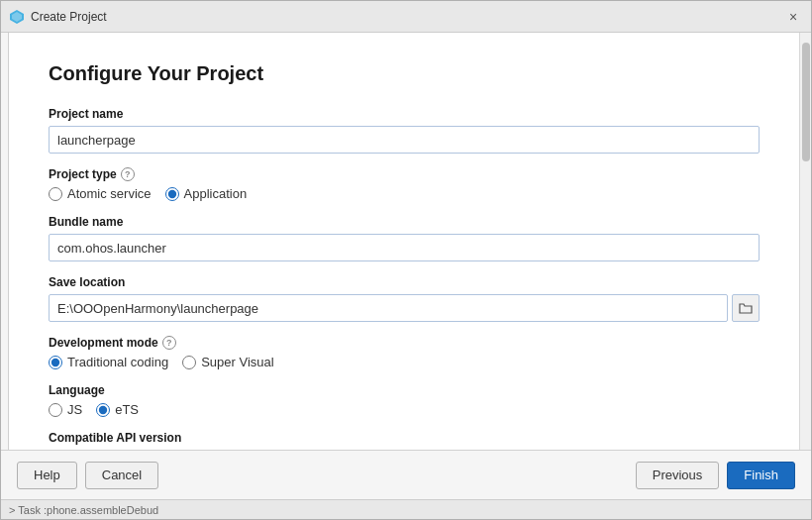  I want to click on save-location-input, so click(388, 308).